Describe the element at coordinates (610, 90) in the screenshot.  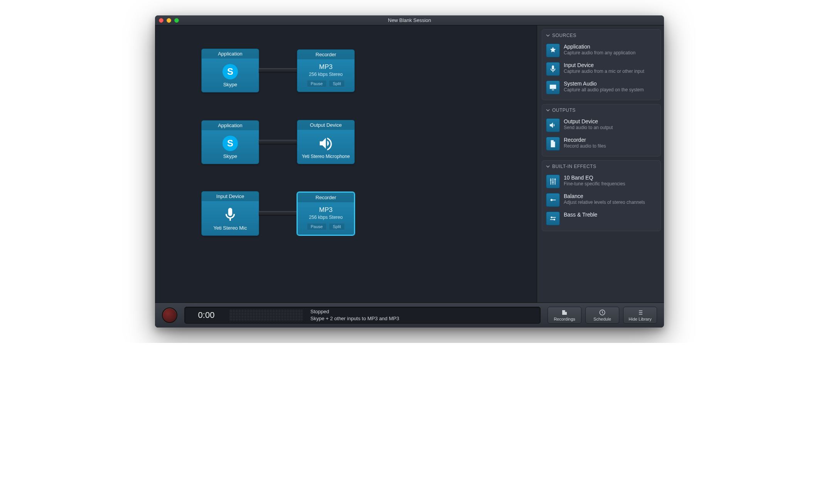
I see `item-desc: Capture all audio played on the system` at that location.